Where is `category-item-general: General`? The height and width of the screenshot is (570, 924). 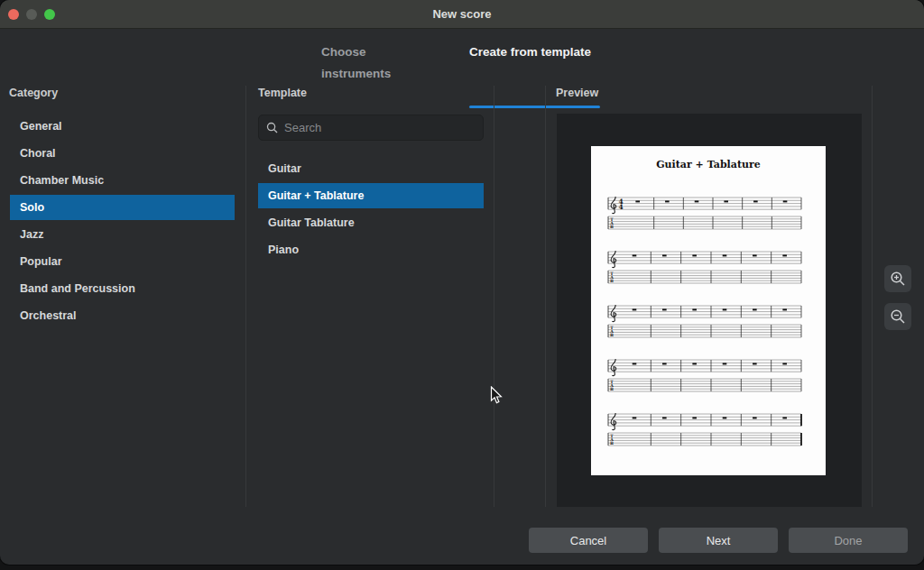 category-item-general: General is located at coordinates (123, 126).